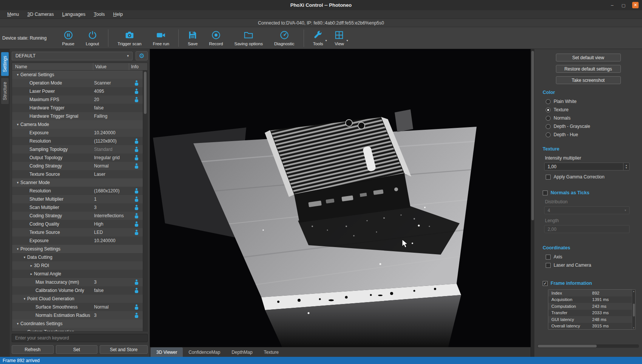  What do you see at coordinates (32, 349) in the screenshot?
I see `refresh-button: Refresh` at bounding box center [32, 349].